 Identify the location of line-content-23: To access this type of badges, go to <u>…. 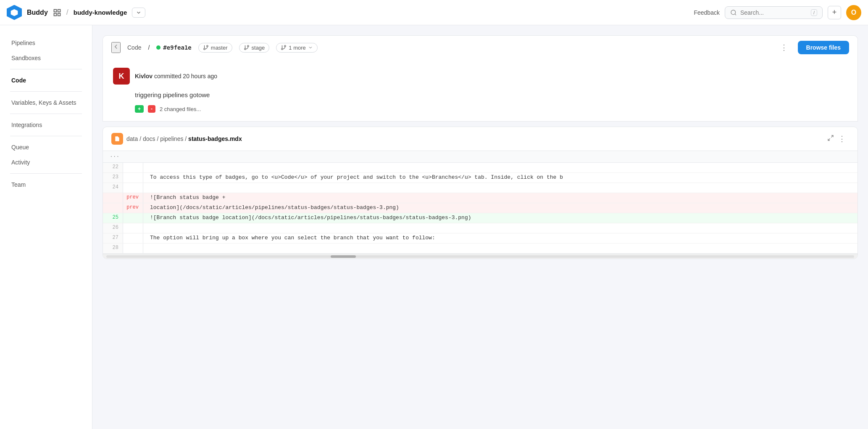
(500, 177).